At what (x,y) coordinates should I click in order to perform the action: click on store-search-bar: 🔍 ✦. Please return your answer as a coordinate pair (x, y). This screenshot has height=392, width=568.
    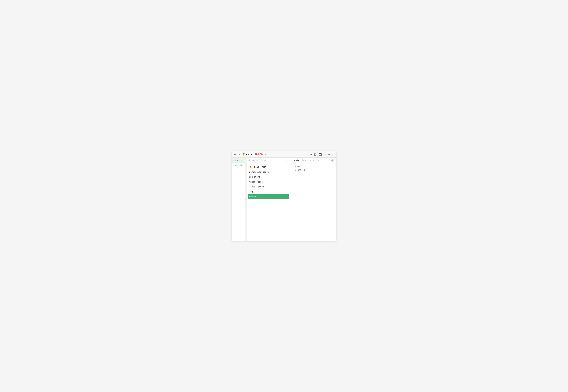
    Looking at the image, I should click on (269, 161).